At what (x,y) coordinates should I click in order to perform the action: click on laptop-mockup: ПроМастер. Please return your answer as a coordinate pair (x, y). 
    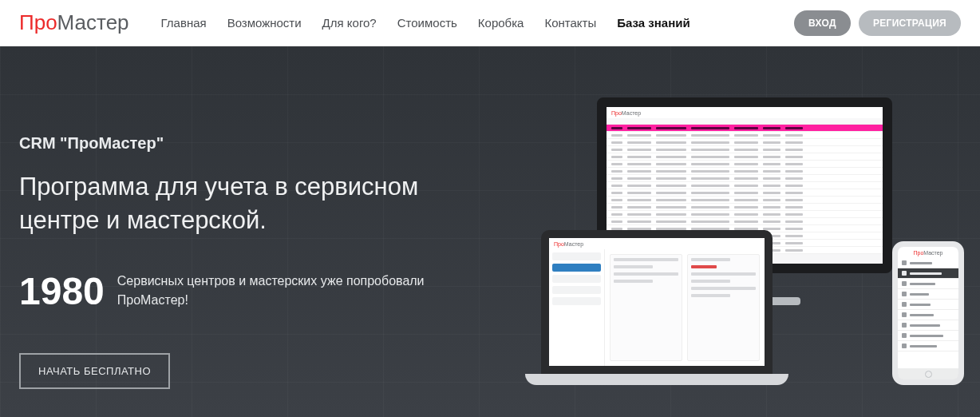
    Looking at the image, I should click on (657, 308).